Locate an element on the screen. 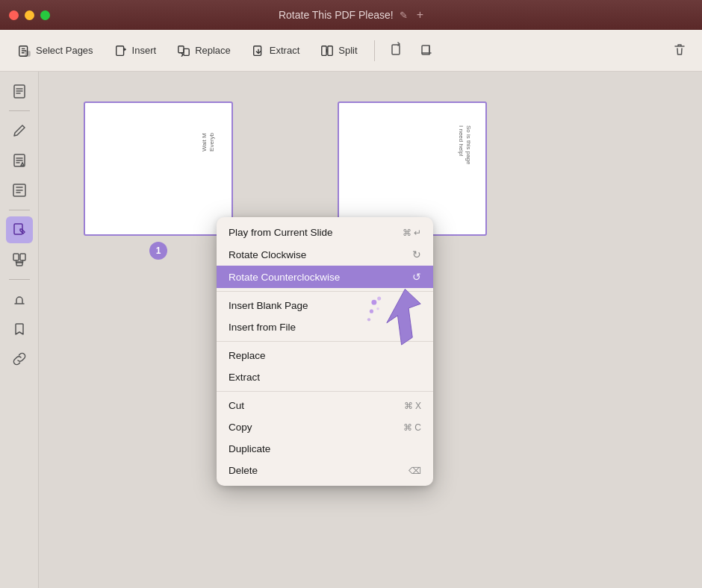  extract-label: Extract is located at coordinates (285, 51).